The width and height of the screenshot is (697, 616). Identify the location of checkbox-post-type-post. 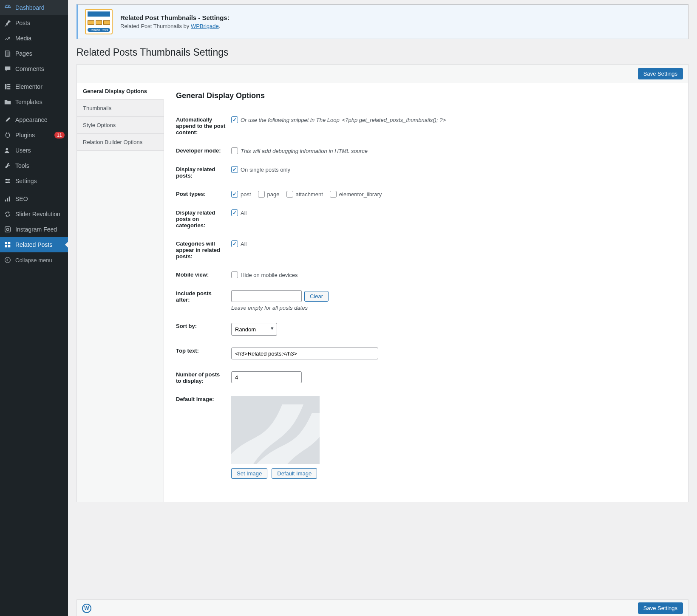
(235, 194).